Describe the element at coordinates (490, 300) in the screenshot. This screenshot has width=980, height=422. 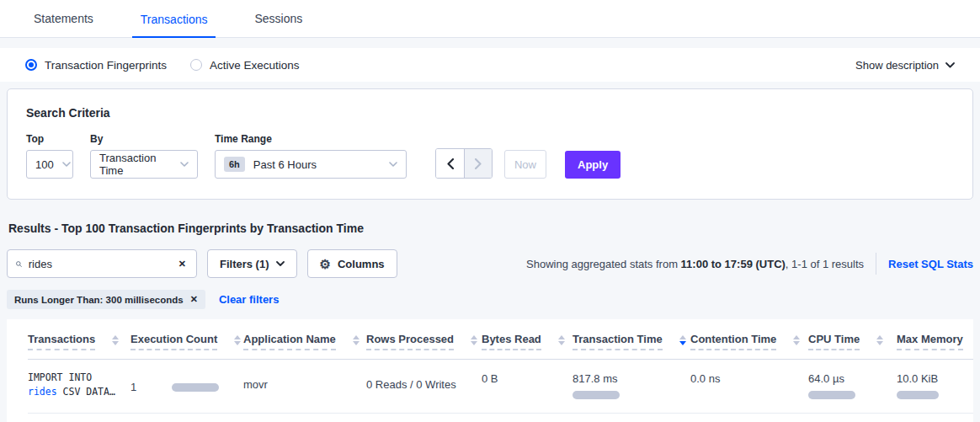
I see `active-filters-row: Runs Longer Than: 300 milliseconds ✕ Cle…` at that location.